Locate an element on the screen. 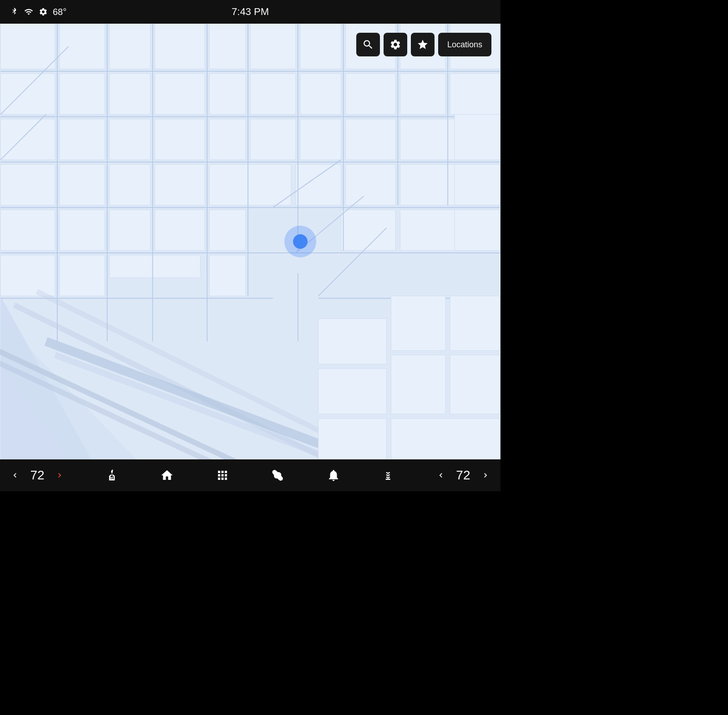 The height and width of the screenshot is (715, 728). apps-button is located at coordinates (222, 475).